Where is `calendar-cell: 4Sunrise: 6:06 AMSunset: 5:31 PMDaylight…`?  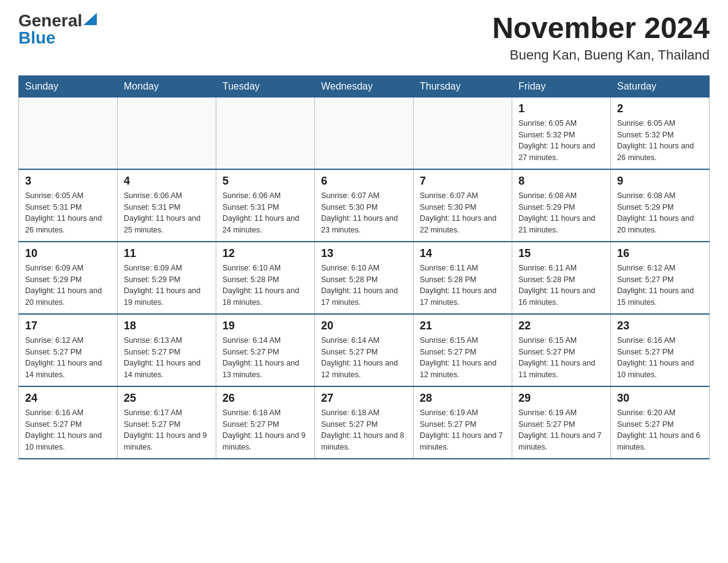
calendar-cell: 4Sunrise: 6:06 AMSunset: 5:31 PMDaylight… is located at coordinates (167, 205).